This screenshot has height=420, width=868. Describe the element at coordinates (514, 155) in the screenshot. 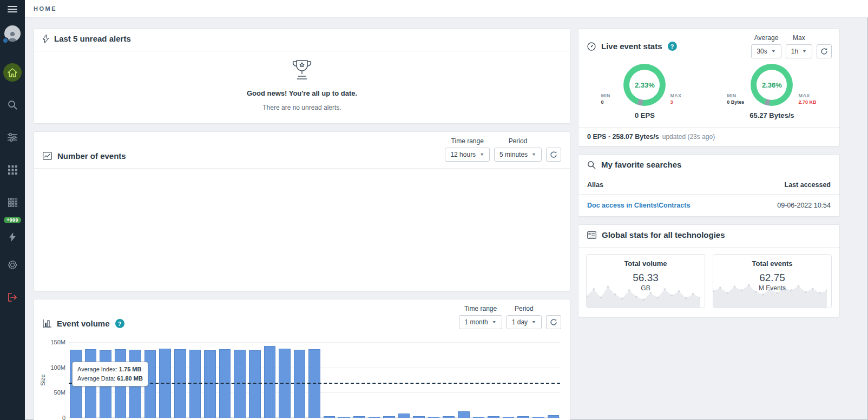

I see `period-value: 5 minutes` at that location.